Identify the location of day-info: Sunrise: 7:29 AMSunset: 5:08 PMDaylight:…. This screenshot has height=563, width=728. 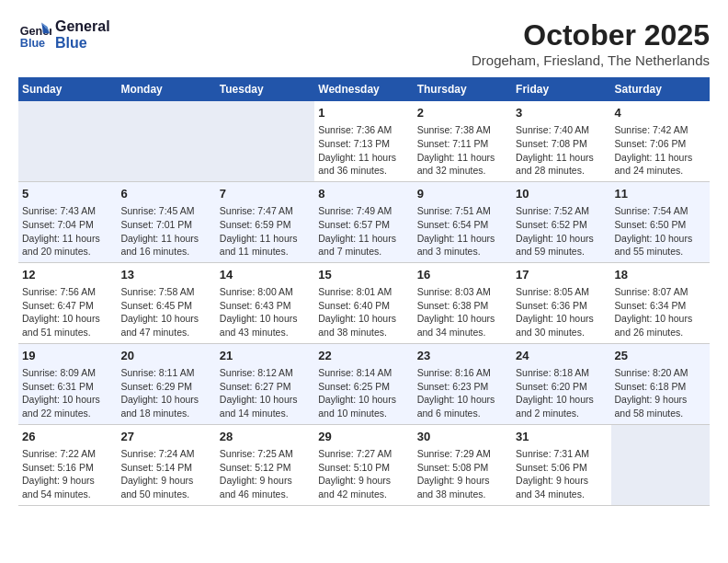
(463, 475).